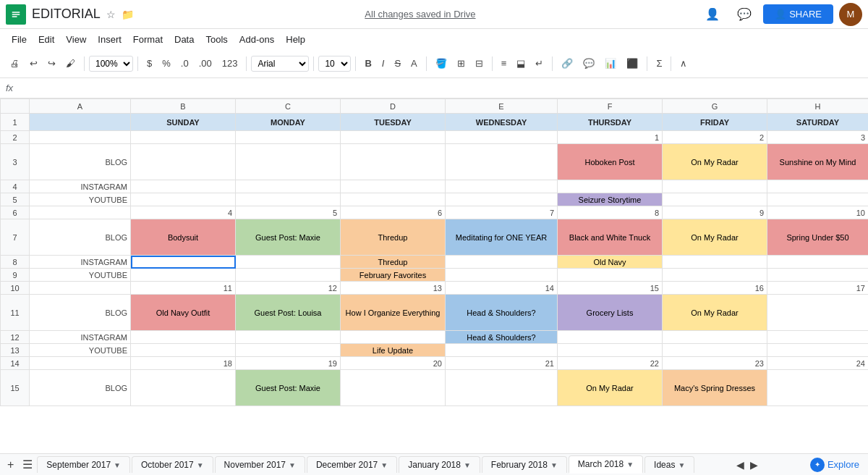 This screenshot has height=475, width=868. What do you see at coordinates (288, 337) in the screenshot?
I see `cell-c12` at bounding box center [288, 337].